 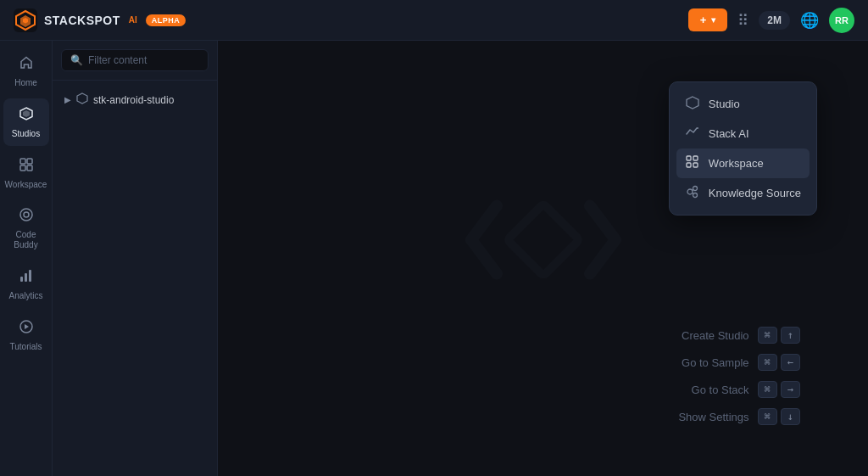 I want to click on workspace-icon, so click(x=26, y=166).